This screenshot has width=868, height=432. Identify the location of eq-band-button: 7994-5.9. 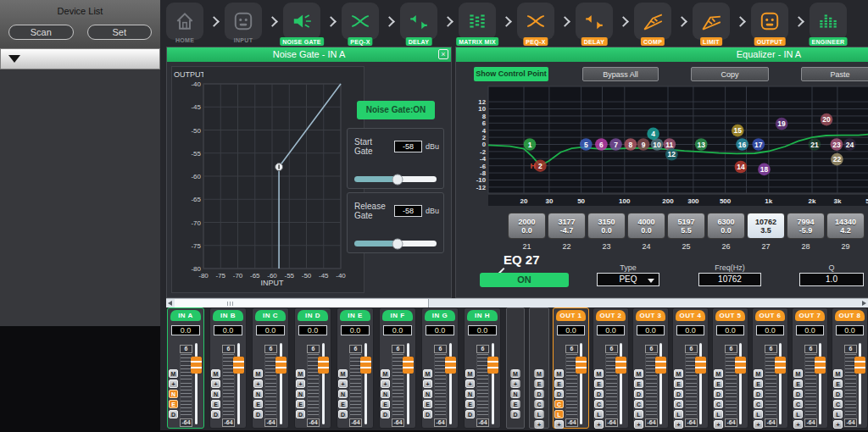
(805, 225).